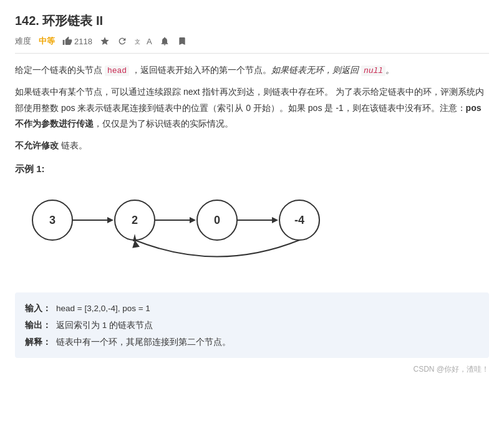 This screenshot has width=504, height=439. I want to click on svg-text: 文, so click(137, 42).